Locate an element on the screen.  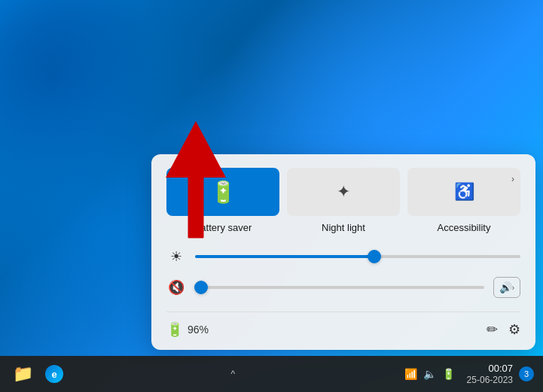
battery-saver-icon: 🔋 is located at coordinates (223, 193).